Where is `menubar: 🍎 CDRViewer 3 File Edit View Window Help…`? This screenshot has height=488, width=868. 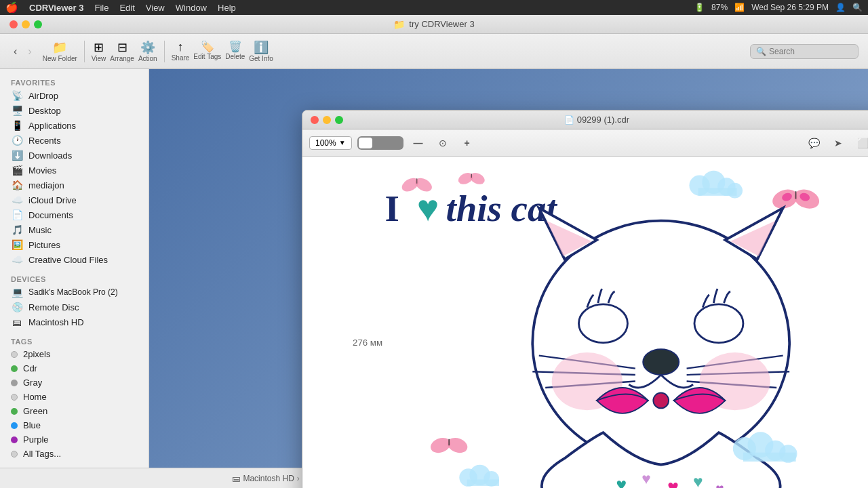
menubar: 🍎 CDRViewer 3 File Edit View Window Help… is located at coordinates (434, 7).